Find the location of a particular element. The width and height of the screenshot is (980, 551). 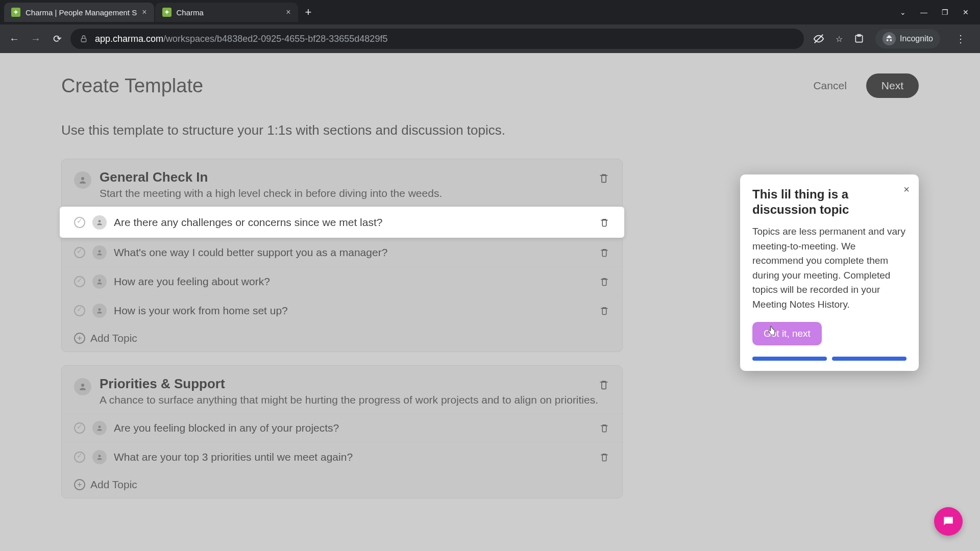

minimize-icon: — is located at coordinates (924, 12).